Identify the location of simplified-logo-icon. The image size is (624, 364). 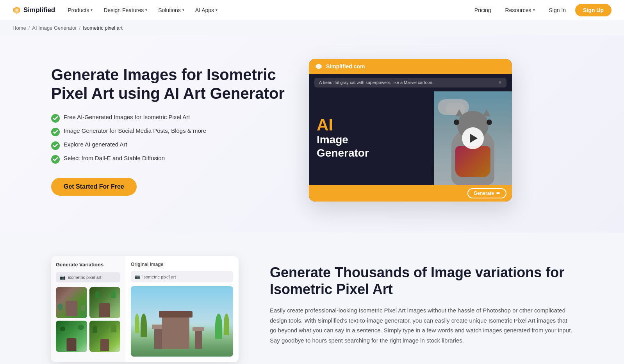
(319, 66).